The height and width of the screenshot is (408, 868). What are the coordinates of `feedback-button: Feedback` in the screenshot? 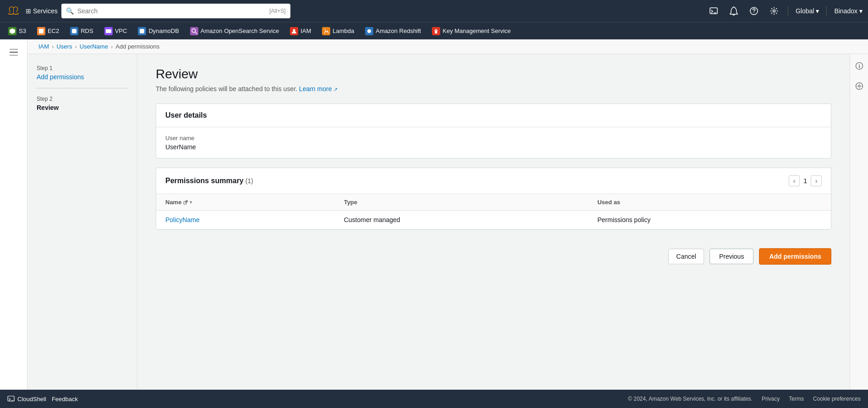 It's located at (65, 399).